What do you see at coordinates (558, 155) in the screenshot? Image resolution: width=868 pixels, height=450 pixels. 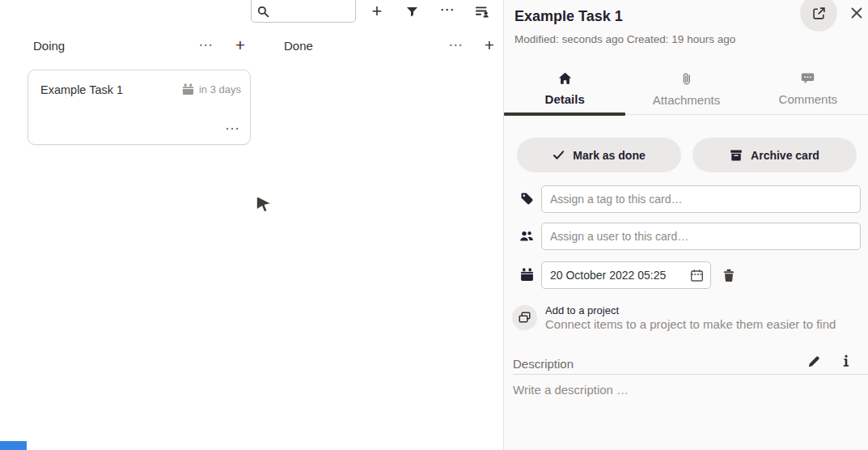 I see `check-icon` at bounding box center [558, 155].